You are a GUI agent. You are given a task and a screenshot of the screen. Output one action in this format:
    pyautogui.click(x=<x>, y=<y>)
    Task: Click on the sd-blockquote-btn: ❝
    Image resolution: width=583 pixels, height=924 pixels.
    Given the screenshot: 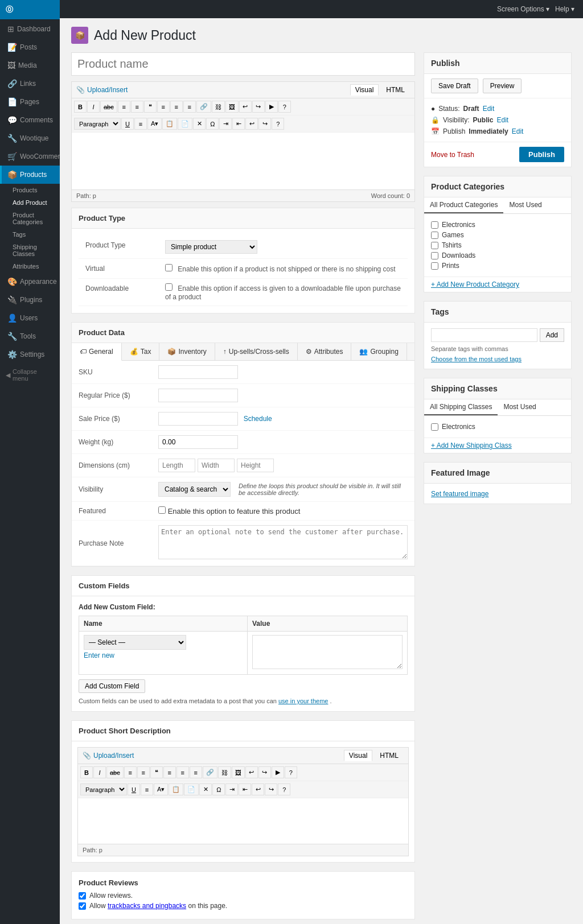 What is the action you would take?
    pyautogui.click(x=157, y=773)
    